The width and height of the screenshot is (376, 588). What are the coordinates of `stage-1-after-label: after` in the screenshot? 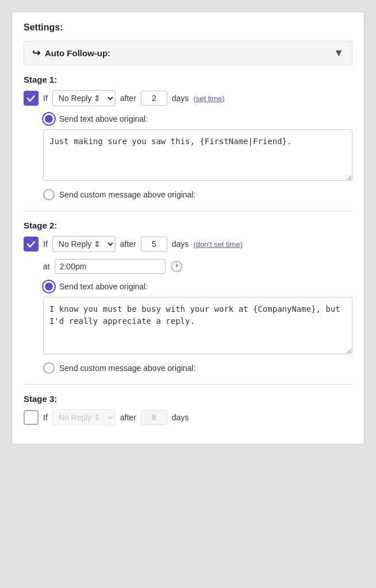 It's located at (128, 98).